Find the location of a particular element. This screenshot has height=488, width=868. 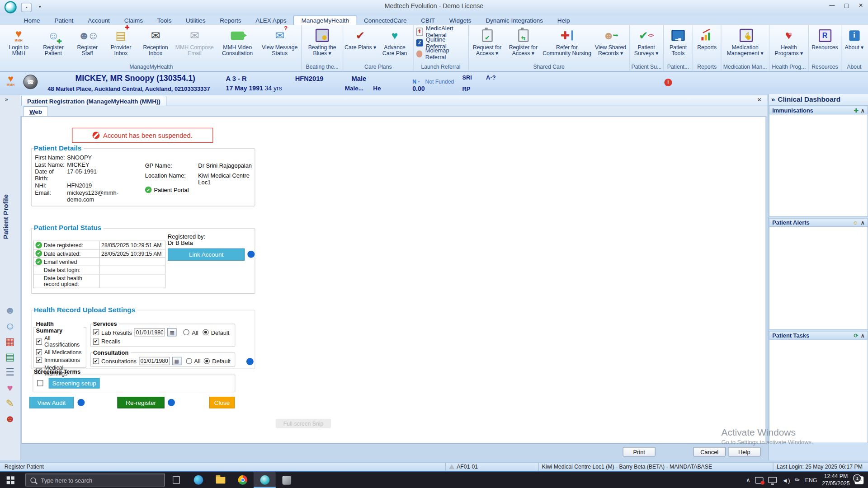

language-indicator: ENG is located at coordinates (811, 480).